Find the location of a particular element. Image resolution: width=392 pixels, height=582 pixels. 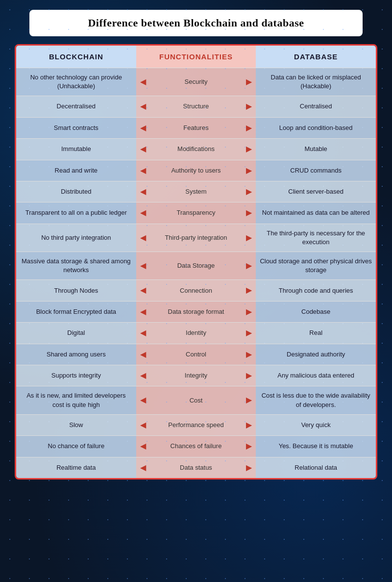

arrow-right-icon-7: ▶ is located at coordinates (249, 238).